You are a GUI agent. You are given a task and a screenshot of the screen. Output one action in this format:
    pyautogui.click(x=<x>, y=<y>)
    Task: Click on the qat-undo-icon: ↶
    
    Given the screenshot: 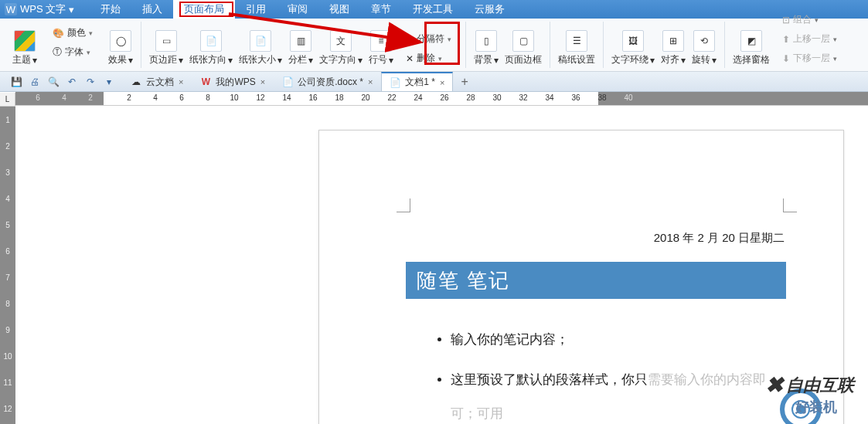 What is the action you would take?
    pyautogui.click(x=72, y=82)
    